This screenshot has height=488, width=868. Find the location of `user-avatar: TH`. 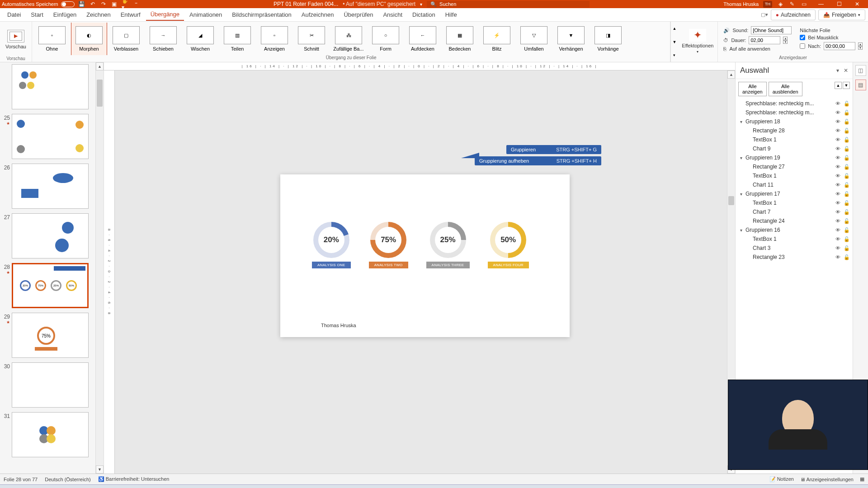

user-avatar: TH is located at coordinates (768, 5).